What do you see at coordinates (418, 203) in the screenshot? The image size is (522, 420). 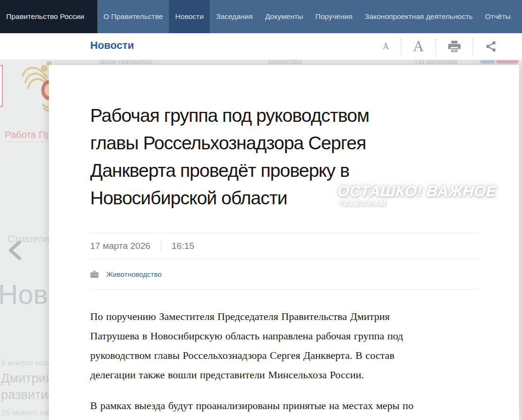 I see `watermark-line2: TELEGRAM` at bounding box center [418, 203].